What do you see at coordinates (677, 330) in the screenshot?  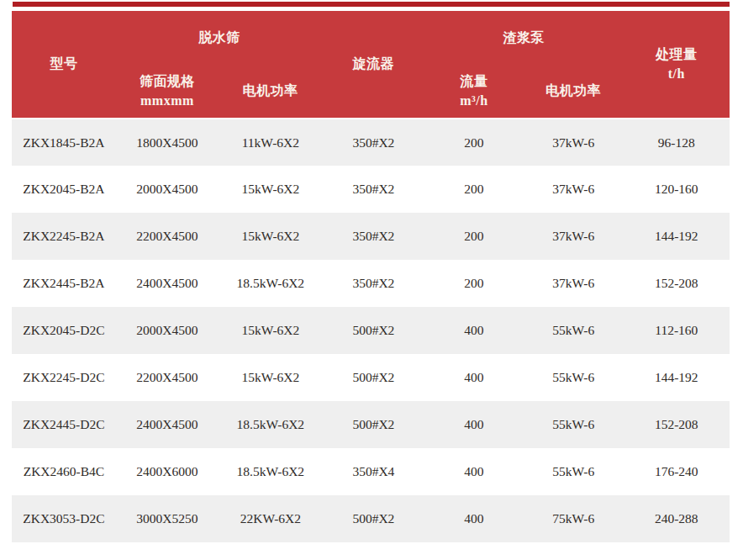 I see `cell-capacity: 112-160` at bounding box center [677, 330].